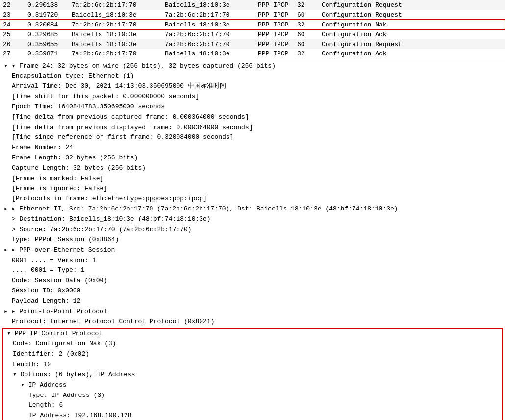  I want to click on detail-line: Frame Length: 32 bytes (256 bits), so click(252, 158).